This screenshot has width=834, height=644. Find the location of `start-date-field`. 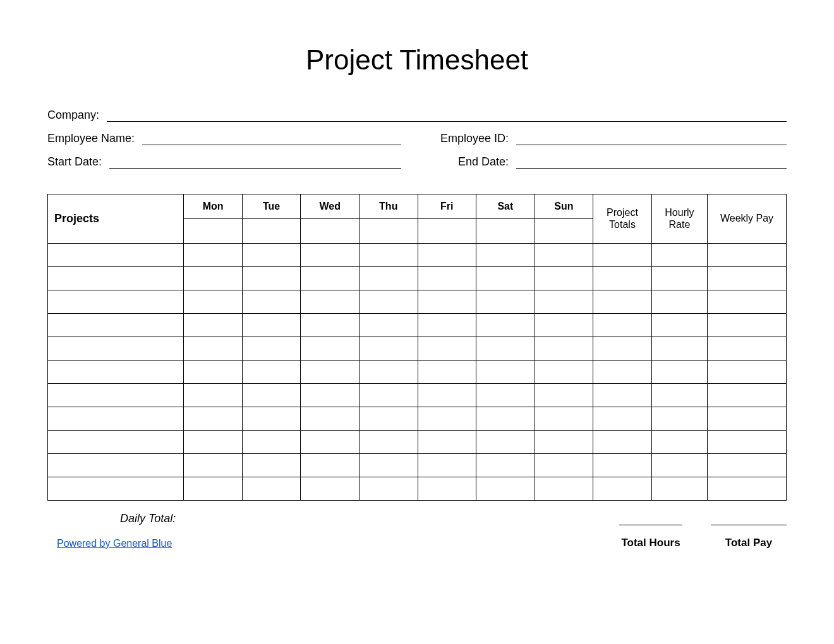

start-date-field is located at coordinates (255, 162).